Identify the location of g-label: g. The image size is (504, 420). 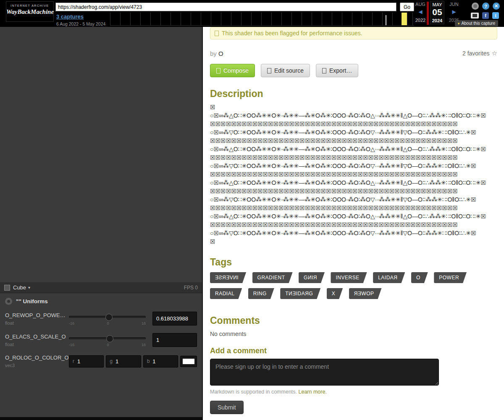
(111, 361).